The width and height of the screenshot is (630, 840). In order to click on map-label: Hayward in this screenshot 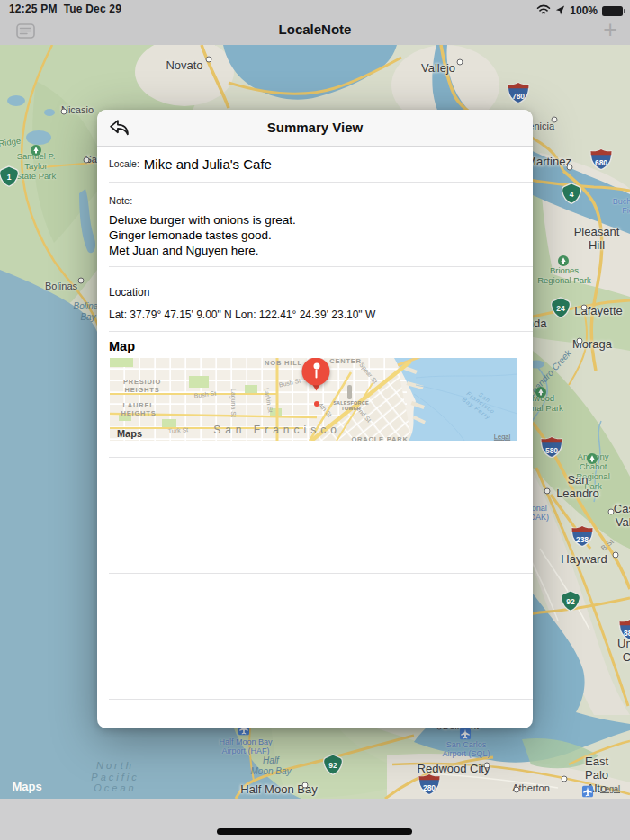, I will do `click(583, 559)`.